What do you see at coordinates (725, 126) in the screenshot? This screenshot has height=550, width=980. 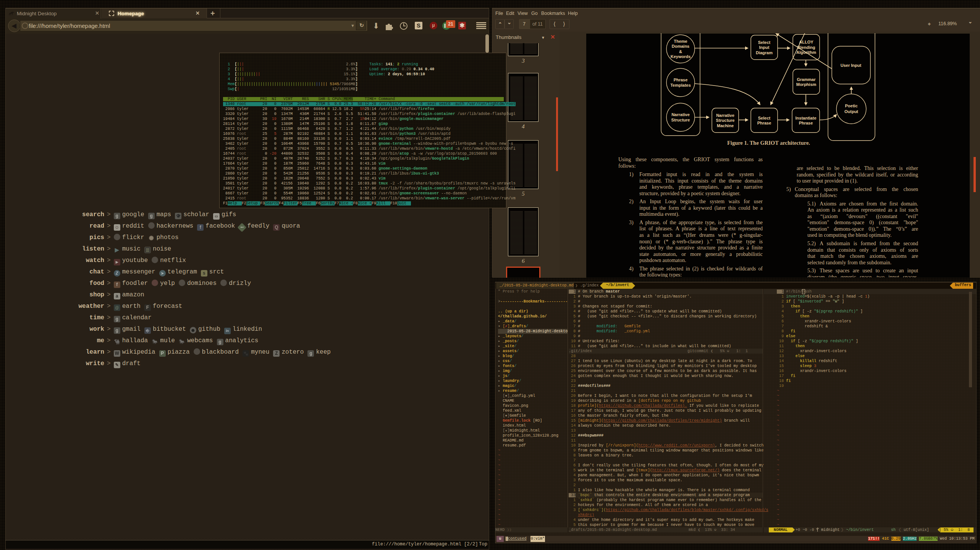 I see `svg-text: Machine` at bounding box center [725, 126].